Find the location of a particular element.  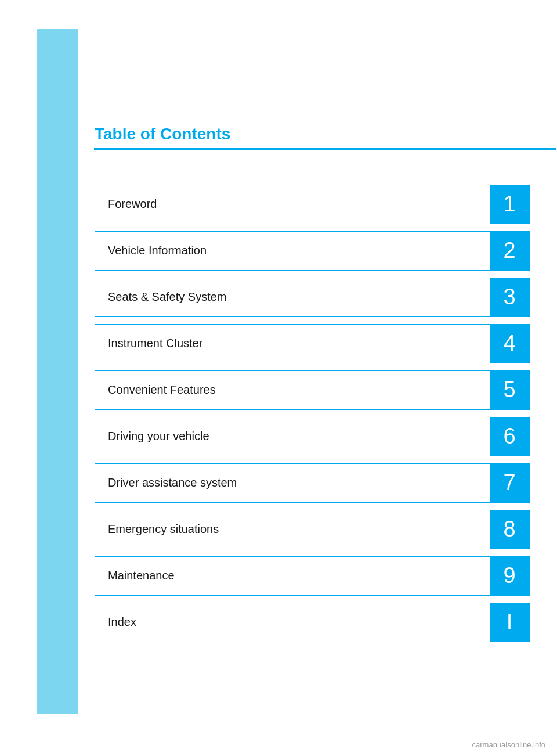

toc-item-number-5: 5 is located at coordinates (509, 390).